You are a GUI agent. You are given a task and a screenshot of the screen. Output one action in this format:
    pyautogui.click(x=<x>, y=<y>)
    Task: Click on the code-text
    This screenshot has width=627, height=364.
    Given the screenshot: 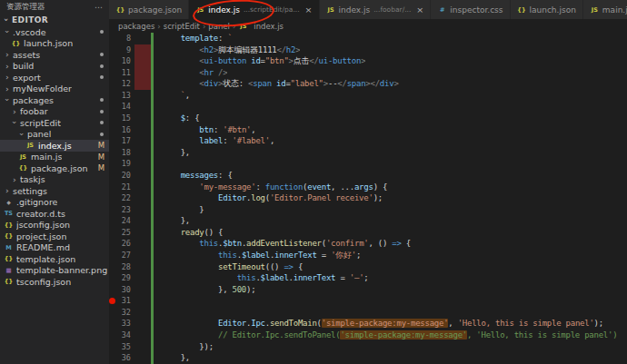 What is the action you would take?
    pyautogui.click(x=158, y=107)
    